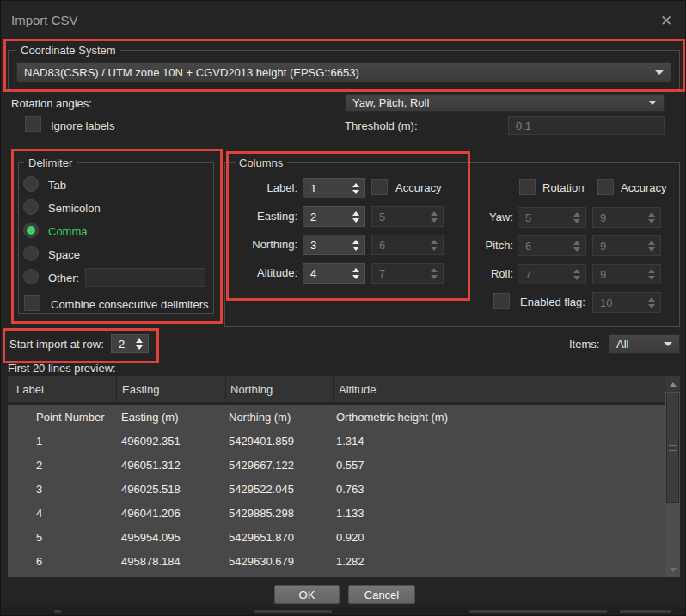 Image resolution: width=686 pixels, height=616 pixels. Describe the element at coordinates (586, 125) in the screenshot. I see `threshold-input: 0.1` at that location.